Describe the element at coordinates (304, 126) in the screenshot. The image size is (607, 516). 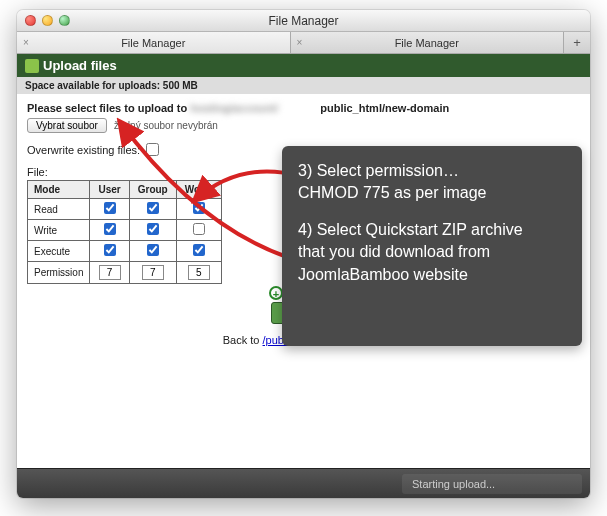
I see `file-picker-row: Vybrat soubor žádný soubor nevybrán` at that location.